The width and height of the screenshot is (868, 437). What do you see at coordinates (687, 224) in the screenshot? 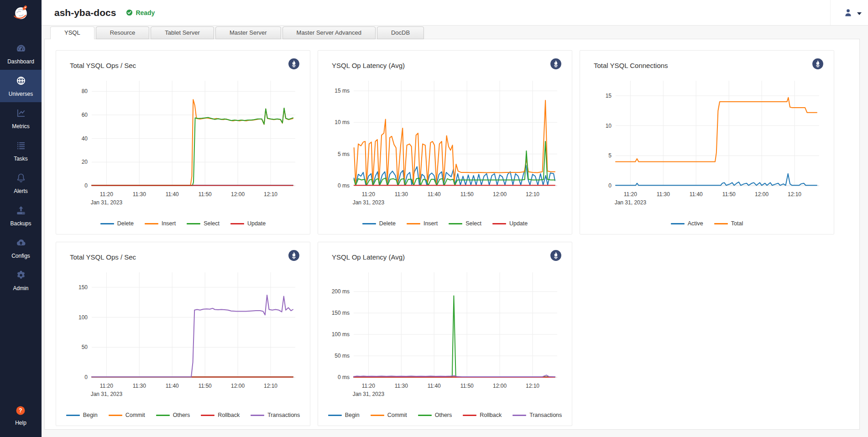
I see `legend-item: Active` at bounding box center [687, 224].